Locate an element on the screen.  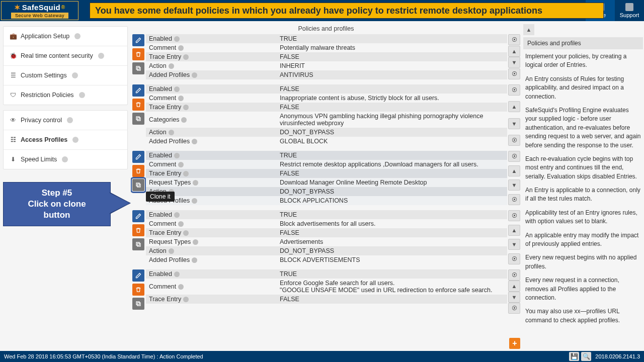
row-value: BLOCK APPLICATIONS is located at coordinates (392, 201).